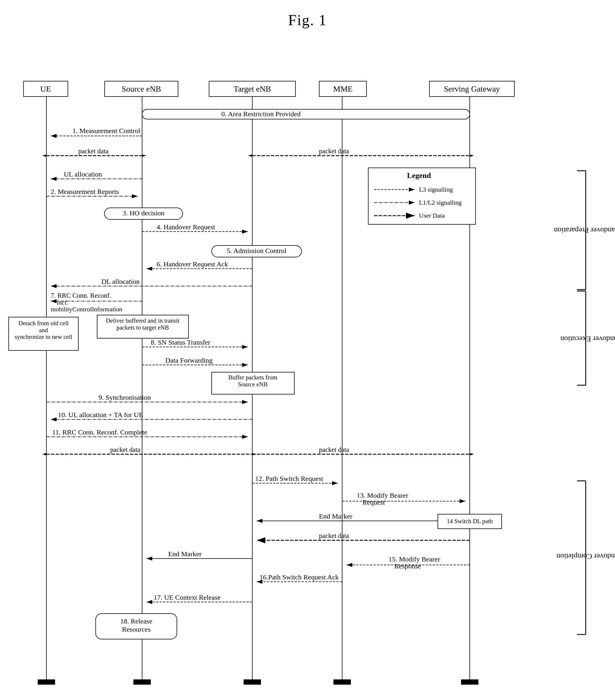  Describe the element at coordinates (81, 295) in the screenshot. I see `svg-text: 7. RRC Conn. Reconf.` at that location.